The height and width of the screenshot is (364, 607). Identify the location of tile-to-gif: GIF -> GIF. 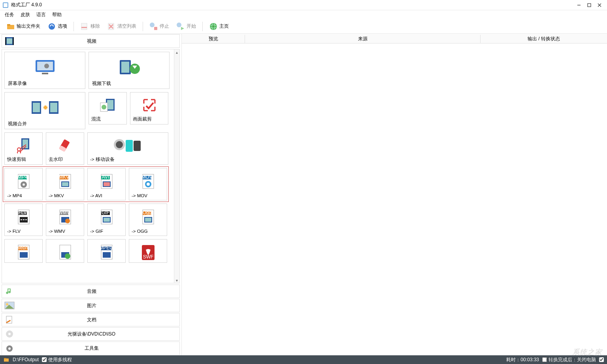
(107, 220).